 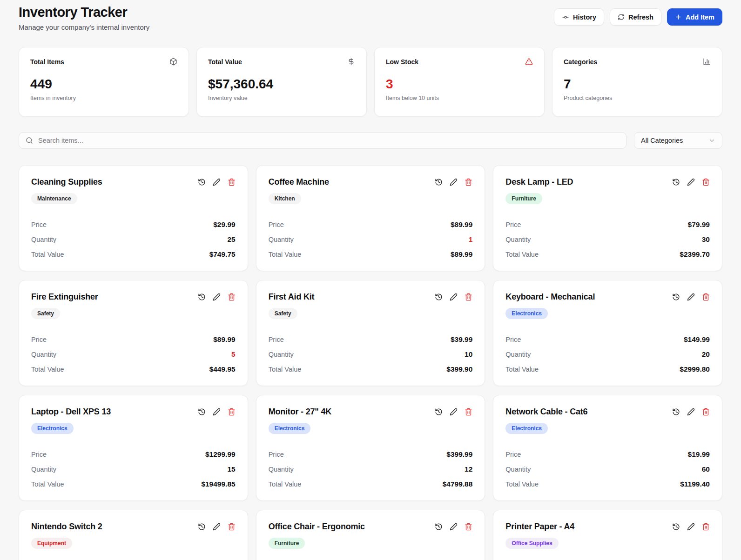 What do you see at coordinates (471, 240) in the screenshot?
I see `quantity-value: 1` at bounding box center [471, 240].